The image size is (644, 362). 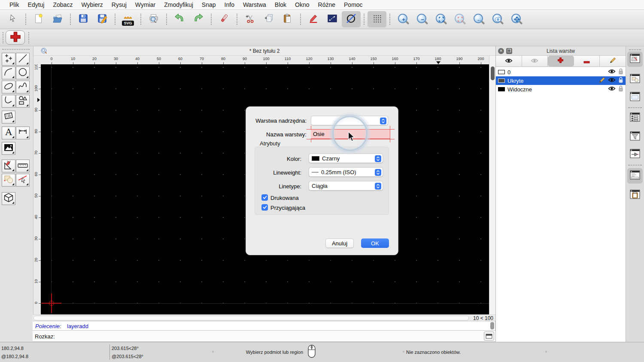 What do you see at coordinates (350, 134) in the screenshot?
I see `layer-name-input: Osie` at bounding box center [350, 134].